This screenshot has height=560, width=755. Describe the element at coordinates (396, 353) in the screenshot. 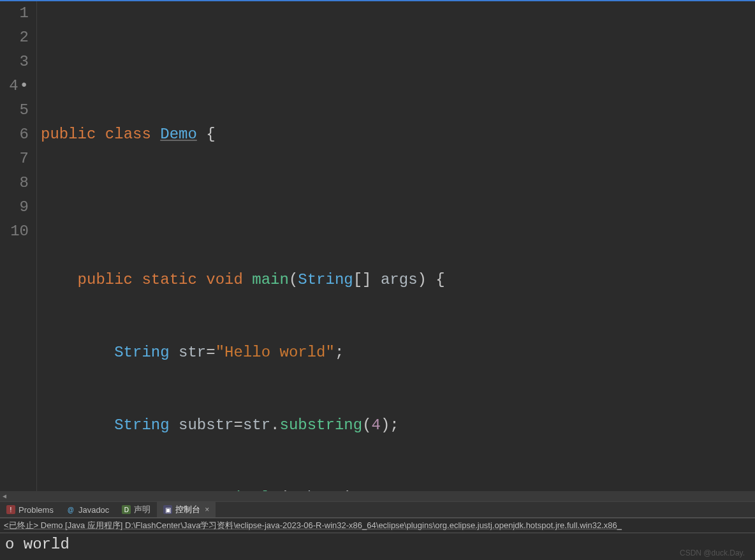

I see `code-line-5: String str="Hello world";` at that location.